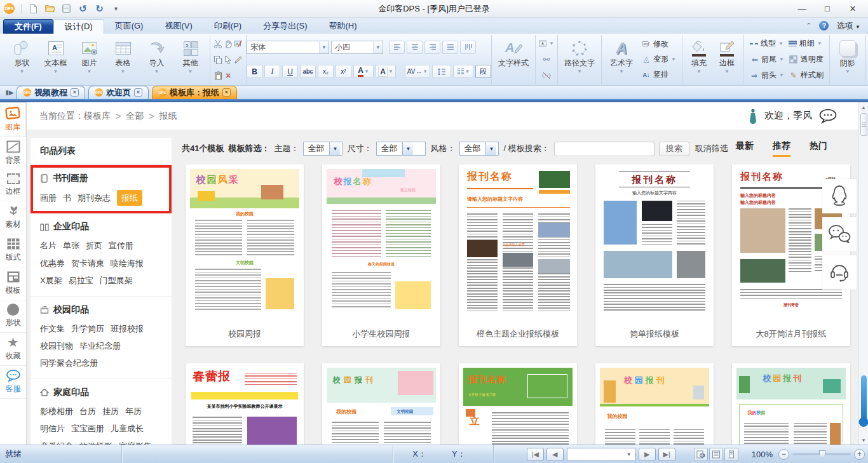 The image size is (868, 463). Describe the element at coordinates (81, 281) in the screenshot. I see `product-link: 易拉宝` at that location.